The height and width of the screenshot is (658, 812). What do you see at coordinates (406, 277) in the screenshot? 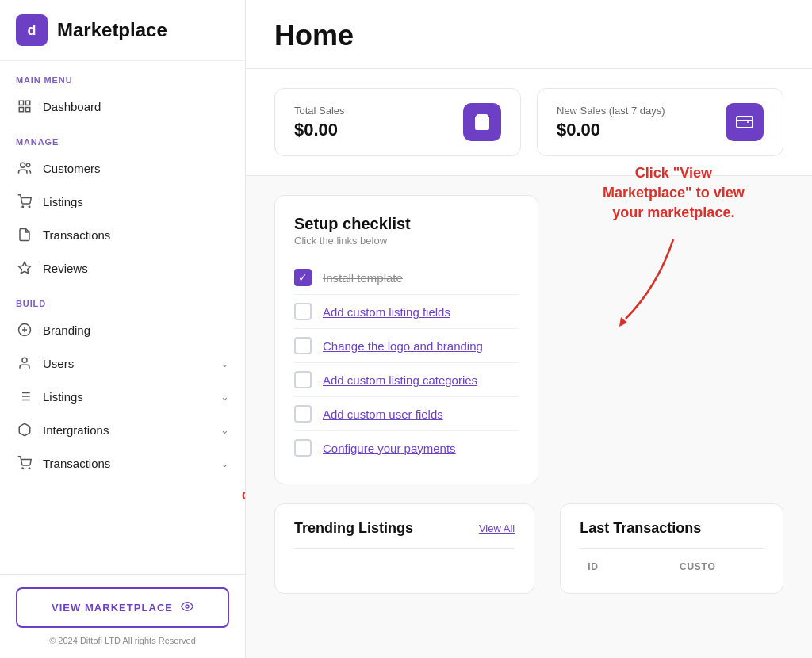
I see `checklist-item-0: ✓ Install template` at bounding box center [406, 277].